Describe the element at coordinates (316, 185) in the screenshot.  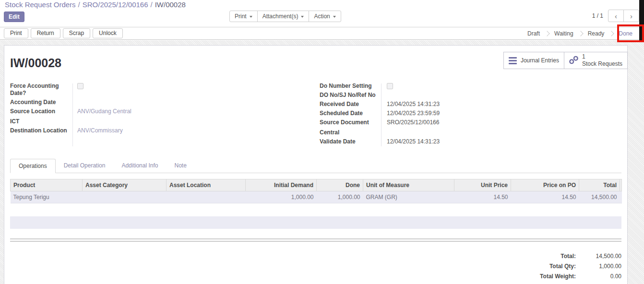
I see `table-header-row: Product Asset Category Asset Location In…` at that location.